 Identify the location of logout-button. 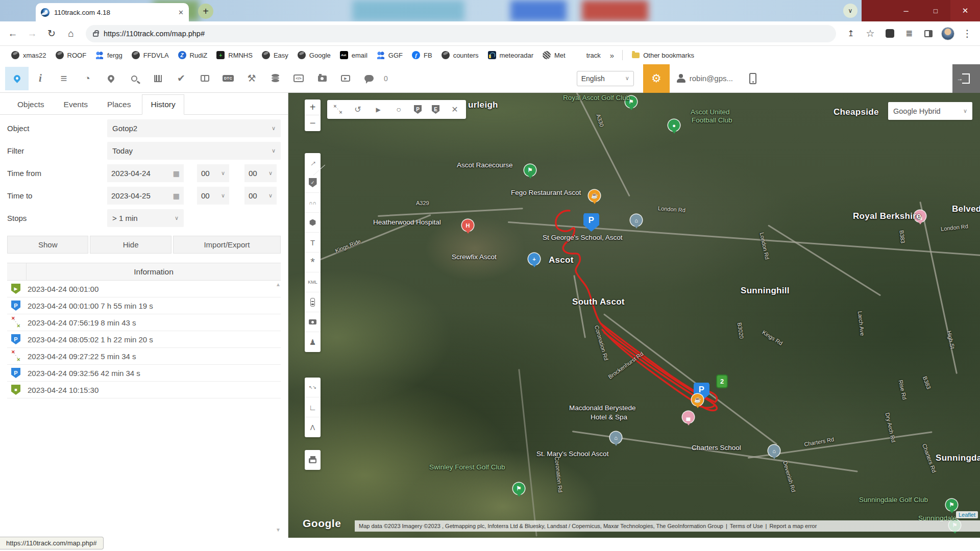
(966, 79).